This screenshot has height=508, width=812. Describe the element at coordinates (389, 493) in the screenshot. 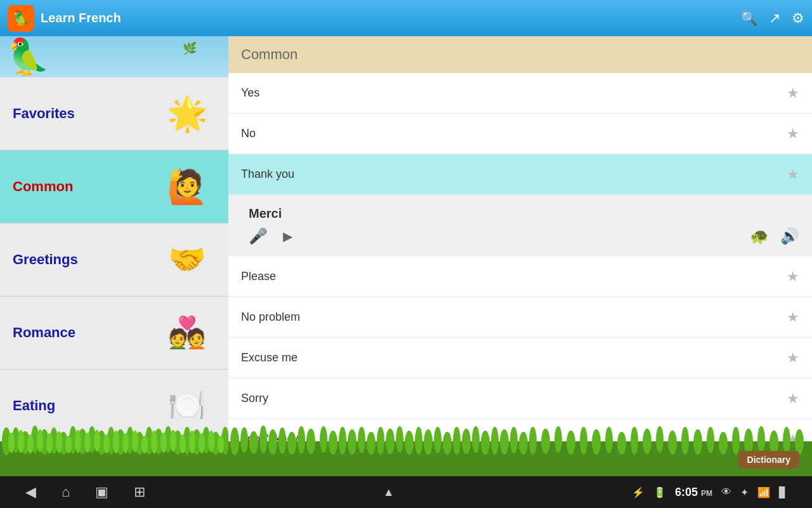

I see `up-chevron: ▲` at that location.